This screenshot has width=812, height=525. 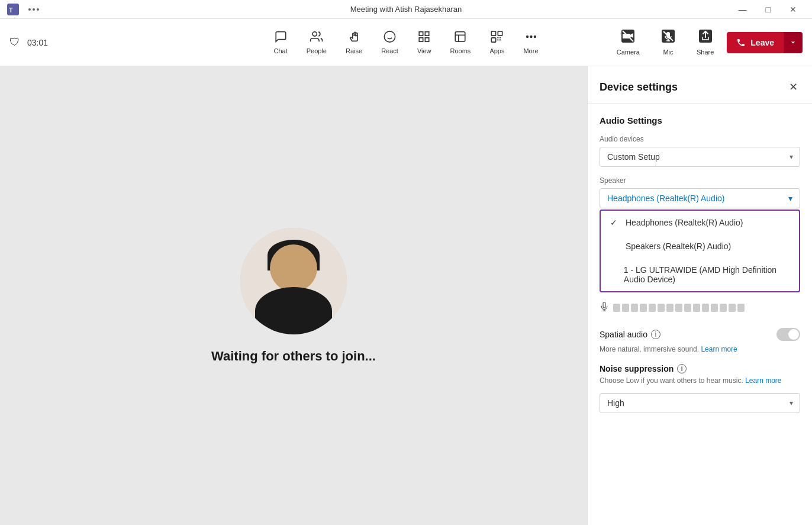 I want to click on close-window-button: ✕, so click(x=793, y=9).